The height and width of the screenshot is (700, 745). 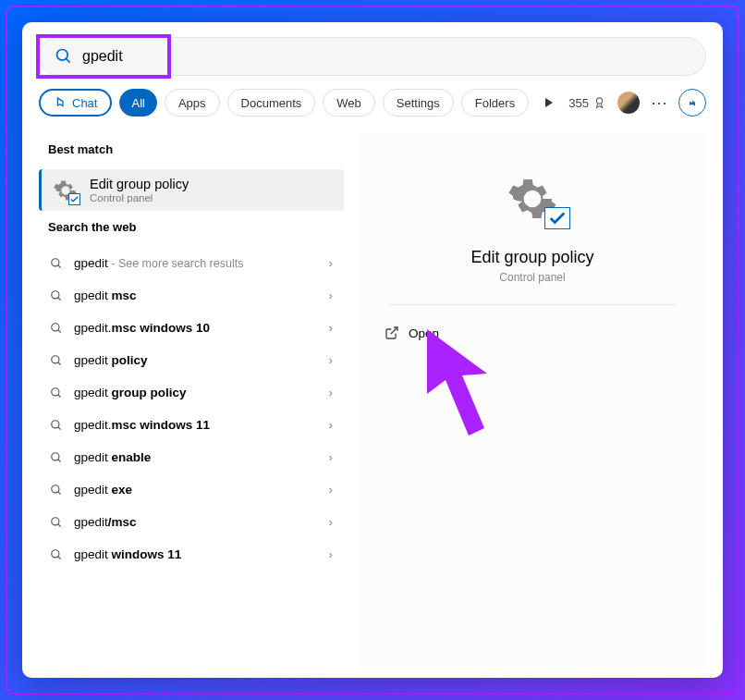 What do you see at coordinates (192, 104) in the screenshot?
I see `filter-label: Apps` at bounding box center [192, 104].